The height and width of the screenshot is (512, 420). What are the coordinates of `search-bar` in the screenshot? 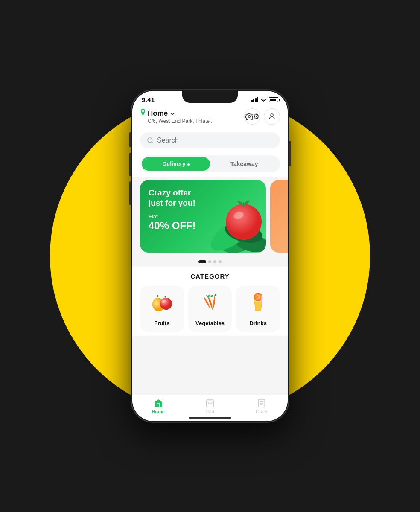 It's located at (210, 140).